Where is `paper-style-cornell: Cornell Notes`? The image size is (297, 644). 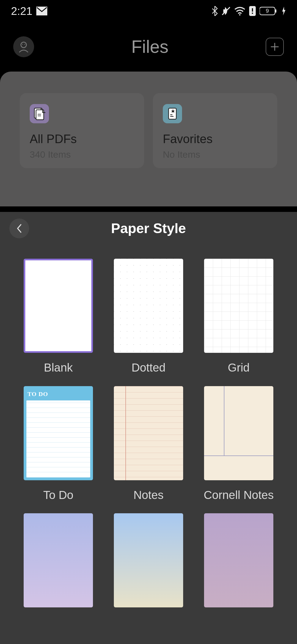
paper-style-cornell: Cornell Notes is located at coordinates (239, 444).